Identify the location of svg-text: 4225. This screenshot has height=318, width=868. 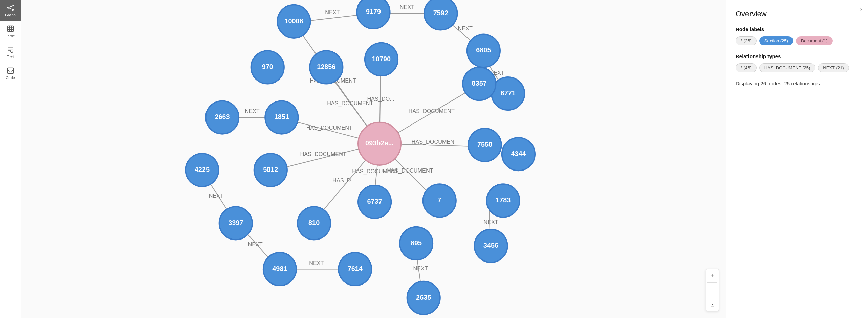
(202, 169).